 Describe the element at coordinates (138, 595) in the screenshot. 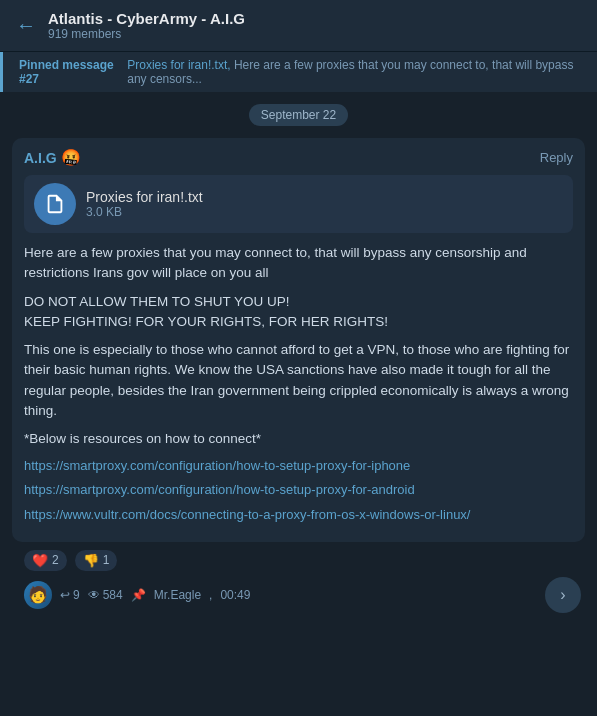

I see `pin-icon: 📌` at that location.